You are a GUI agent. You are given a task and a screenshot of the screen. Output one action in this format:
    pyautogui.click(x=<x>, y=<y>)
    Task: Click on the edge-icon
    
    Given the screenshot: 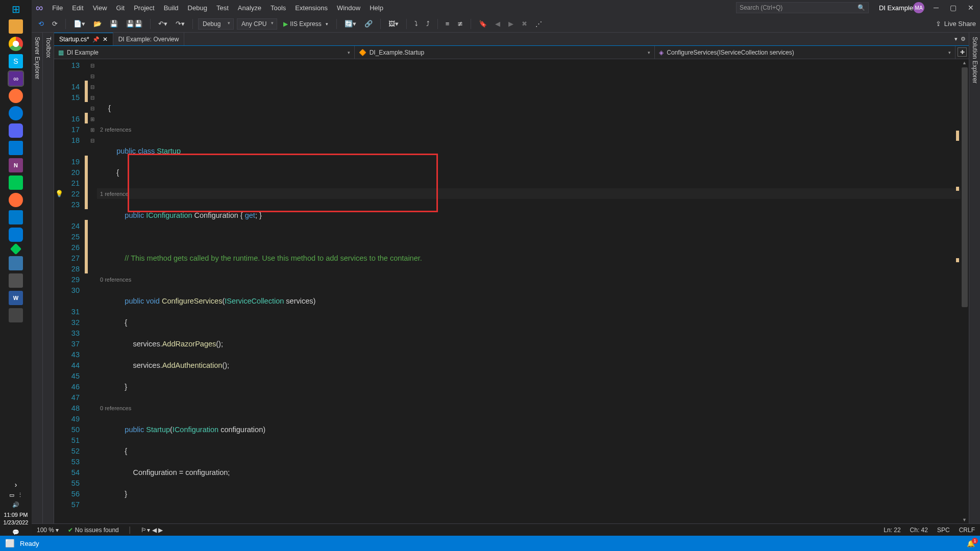 What is the action you would take?
    pyautogui.click(x=16, y=113)
    